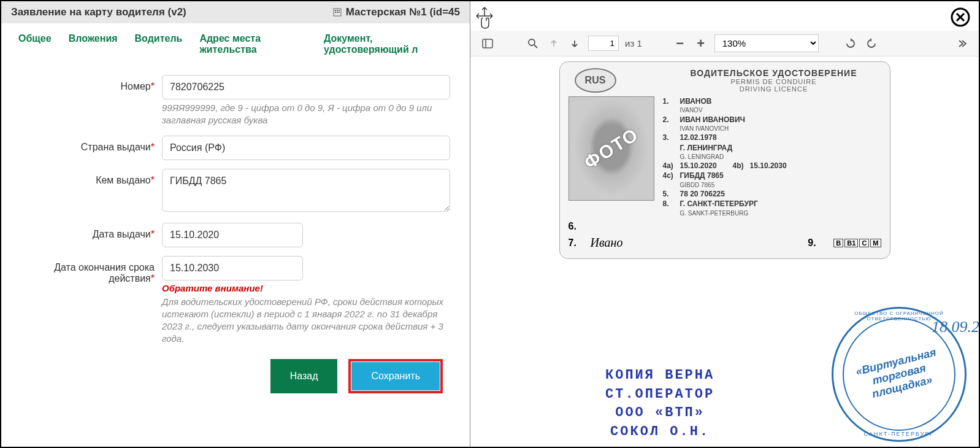 The height and width of the screenshot is (448, 980). Describe the element at coordinates (91, 231) in the screenshot. I see `label-issue-date: Дата выдачи*` at that location.